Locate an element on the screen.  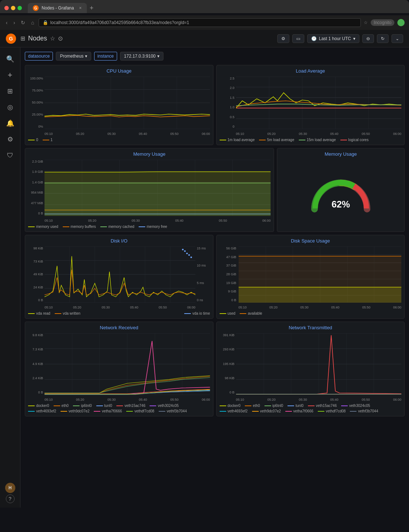
memory-chart-inner is located at coordinates (158, 188).